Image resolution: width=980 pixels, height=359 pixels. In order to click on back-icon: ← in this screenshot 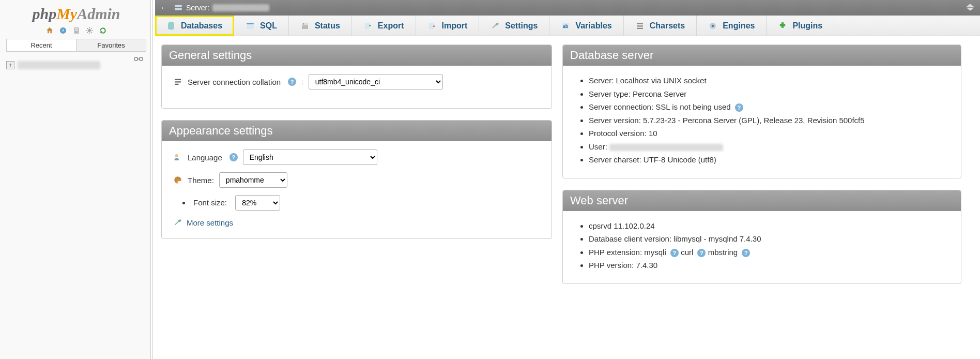, I will do `click(164, 8)`.